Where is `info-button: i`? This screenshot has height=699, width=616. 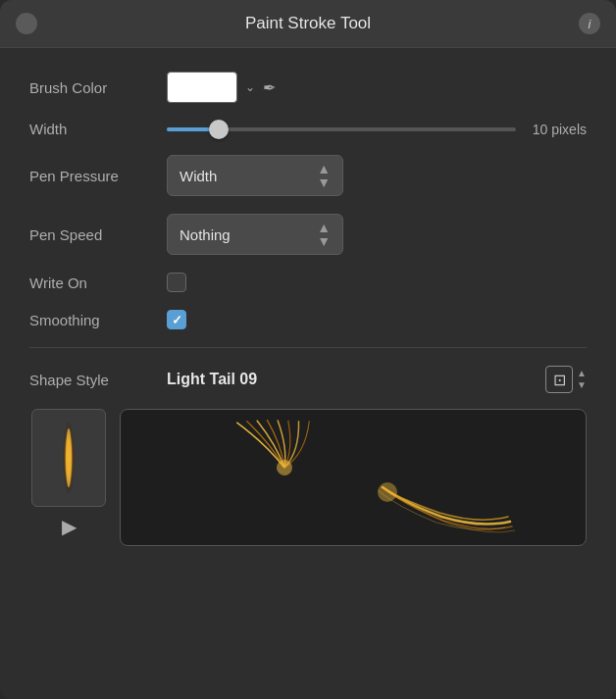 info-button: i is located at coordinates (590, 24).